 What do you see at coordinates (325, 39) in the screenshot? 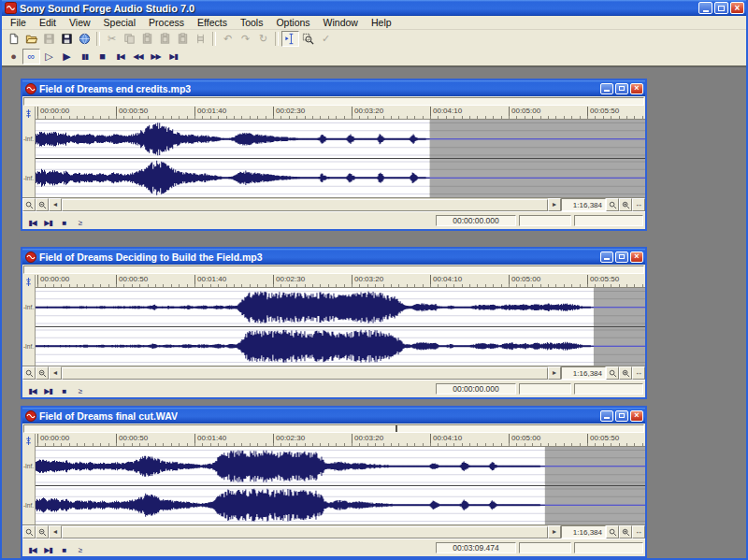
I see `pencil-tool-button: ✓` at bounding box center [325, 39].